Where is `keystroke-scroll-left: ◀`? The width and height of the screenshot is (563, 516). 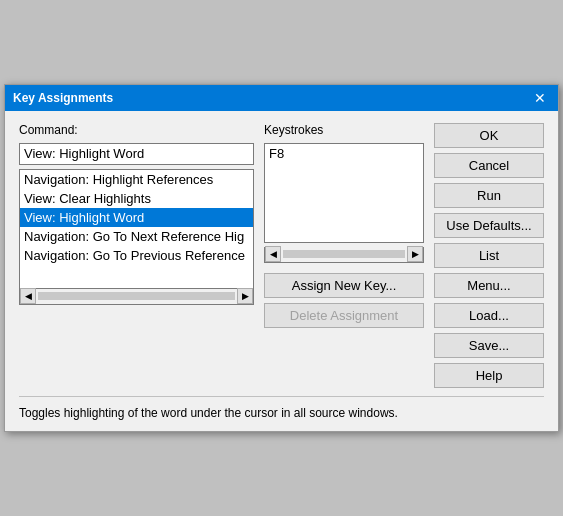
keystroke-scroll-left: ◀ is located at coordinates (273, 254).